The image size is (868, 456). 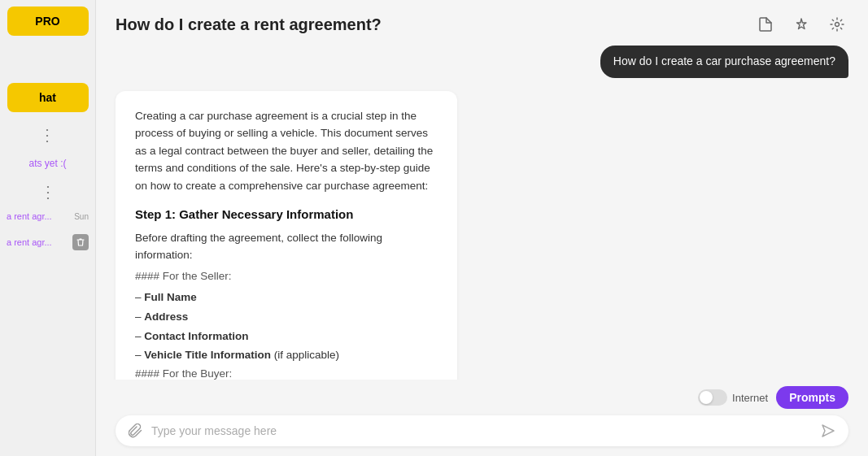 I want to click on list-item: Contact Information, so click(x=286, y=337).